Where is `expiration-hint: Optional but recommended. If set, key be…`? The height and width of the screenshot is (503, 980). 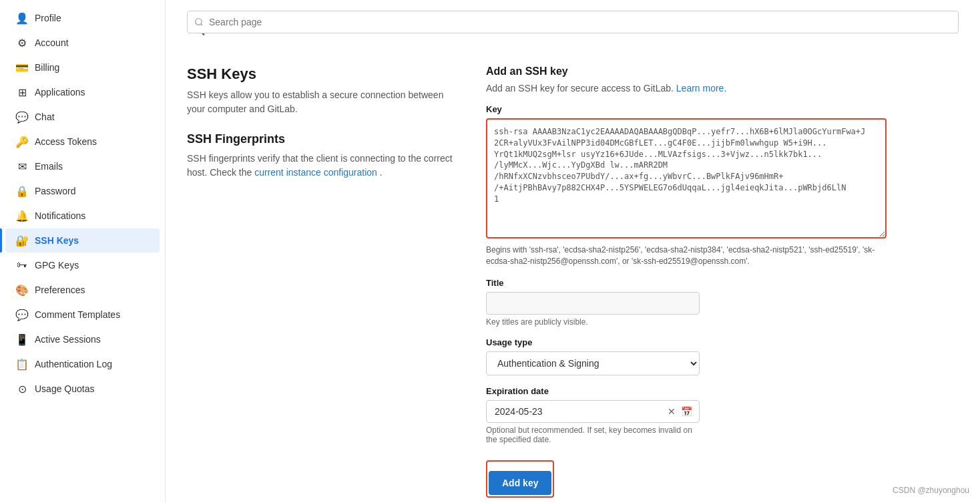
expiration-hint: Optional but recommended. If set, key be… is located at coordinates (593, 435).